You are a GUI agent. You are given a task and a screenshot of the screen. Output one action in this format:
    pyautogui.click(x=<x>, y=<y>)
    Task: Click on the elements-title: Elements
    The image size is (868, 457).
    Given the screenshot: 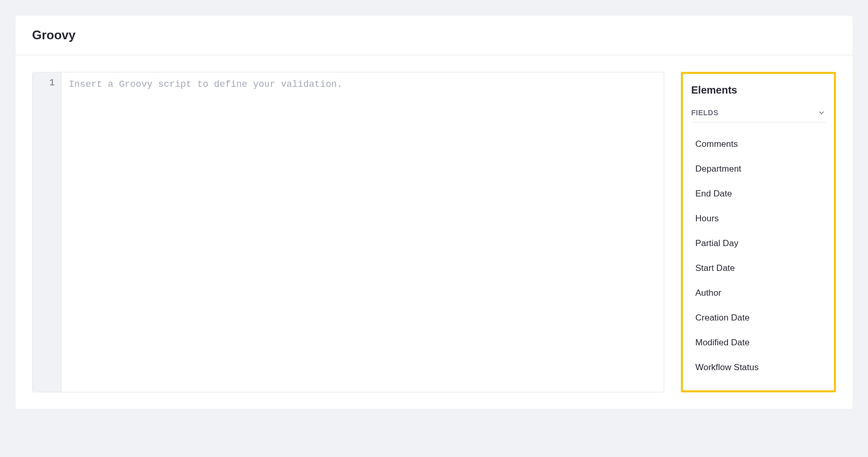 What is the action you would take?
    pyautogui.click(x=758, y=90)
    